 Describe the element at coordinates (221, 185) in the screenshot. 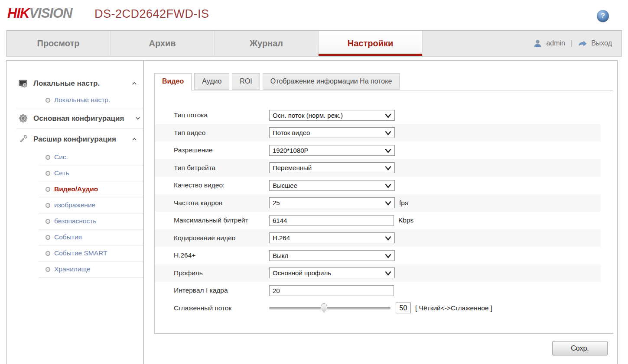

I see `field-label: Качество видео:` at that location.